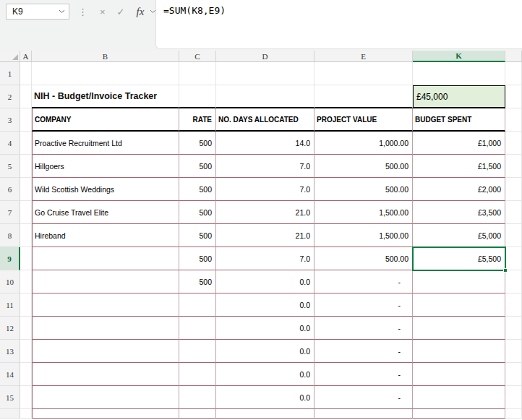  Describe the element at coordinates (364, 413) in the screenshot. I see `cell-E16` at that location.